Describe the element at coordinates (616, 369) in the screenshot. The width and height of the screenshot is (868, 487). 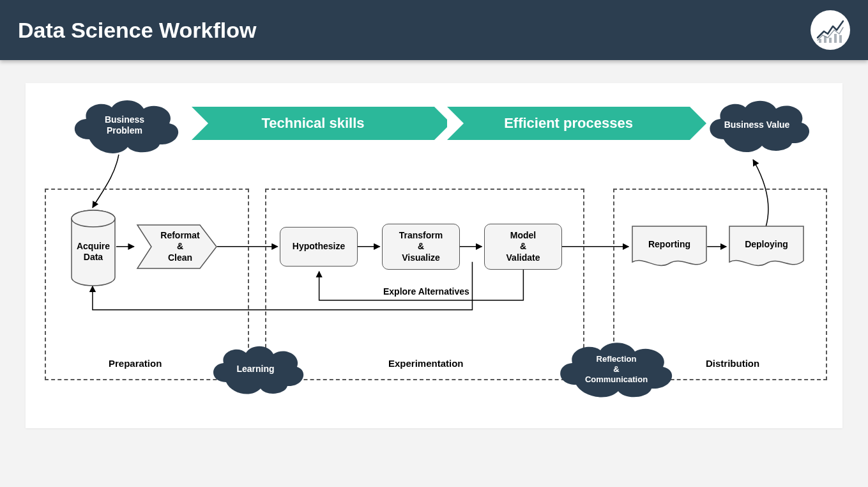
I see `cloud-label: Reflection&Communication` at that location.